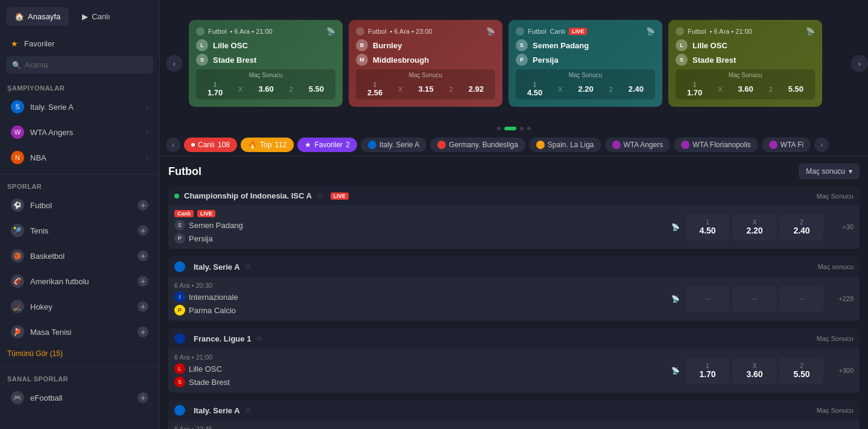 This screenshot has height=429, width=868. Describe the element at coordinates (565, 145) in the screenshot. I see `filter-chip-la-liga: Spain. La Liga` at that location.